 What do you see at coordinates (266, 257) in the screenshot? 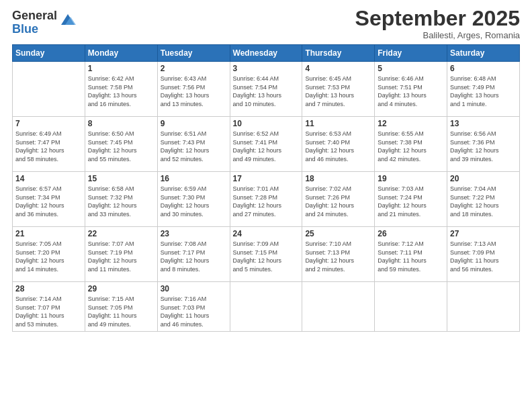
I see `day-info: Sunrise: 7:09 AM Sunset: 7:15 PM Dayligh…` at bounding box center [266, 257].